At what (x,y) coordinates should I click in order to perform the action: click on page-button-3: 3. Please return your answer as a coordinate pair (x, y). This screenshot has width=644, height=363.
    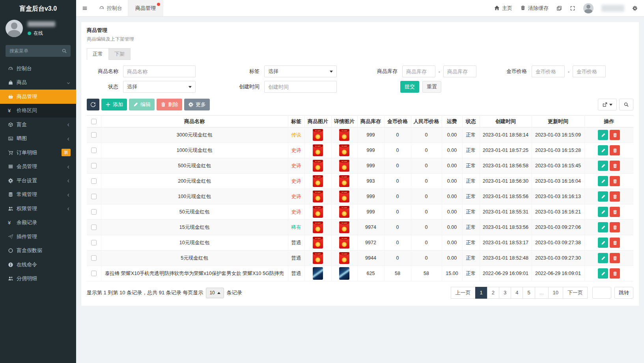
    Looking at the image, I should click on (505, 293).